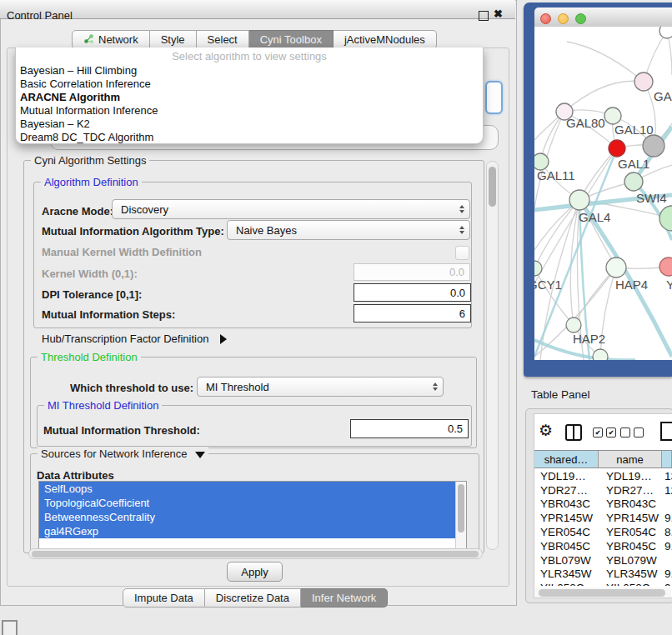  Describe the element at coordinates (604, 583) in the screenshot. I see `table-row: YIL052CYIL052C9` at that location.